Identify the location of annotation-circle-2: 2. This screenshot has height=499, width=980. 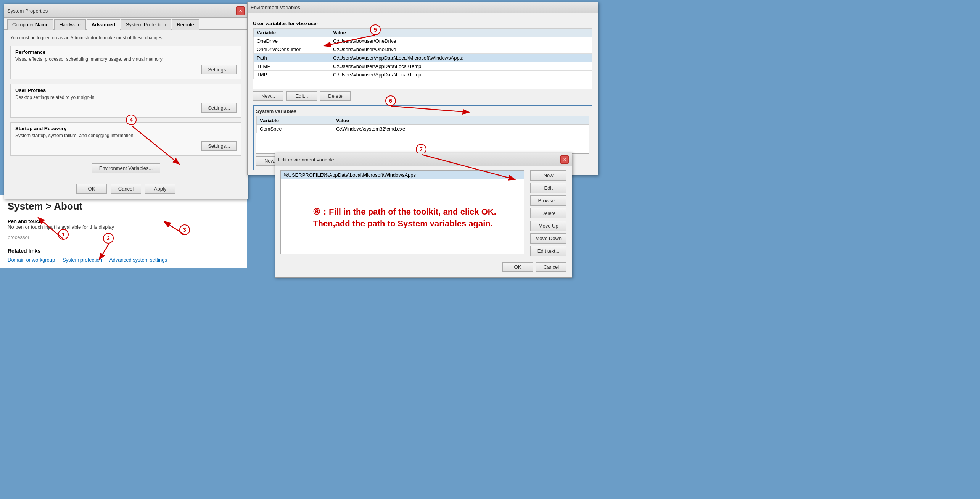
(108, 238).